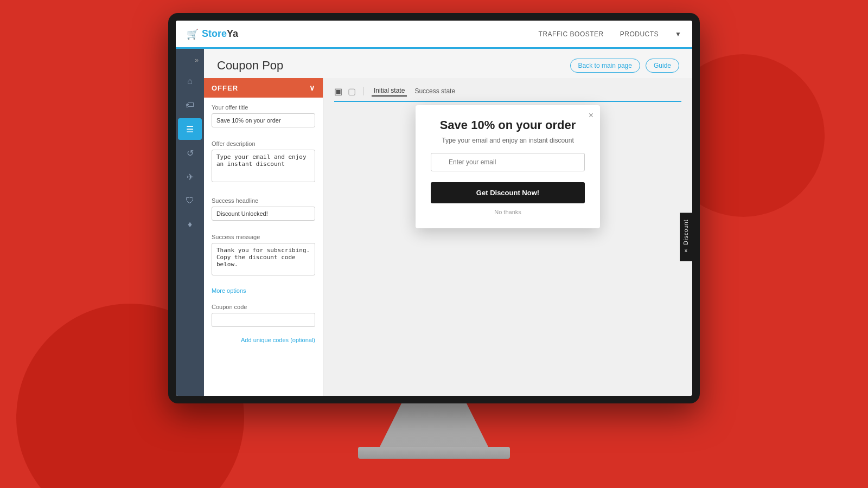 This screenshot has height=488, width=868. What do you see at coordinates (508, 140) in the screenshot?
I see `popup-description: Type your email and enjoy an instant dis…` at bounding box center [508, 140].